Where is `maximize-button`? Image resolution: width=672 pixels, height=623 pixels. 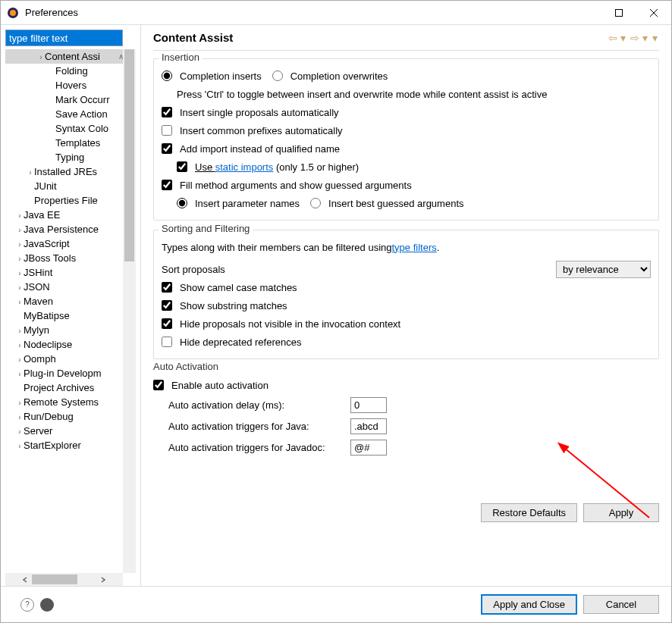
maximize-button is located at coordinates (619, 13).